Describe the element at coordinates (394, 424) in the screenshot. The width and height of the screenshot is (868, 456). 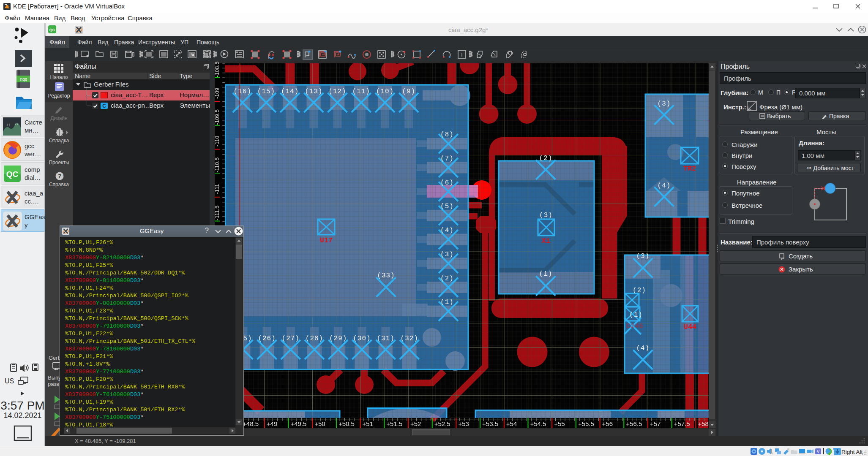
I see `svg-text: +51.5` at that location.